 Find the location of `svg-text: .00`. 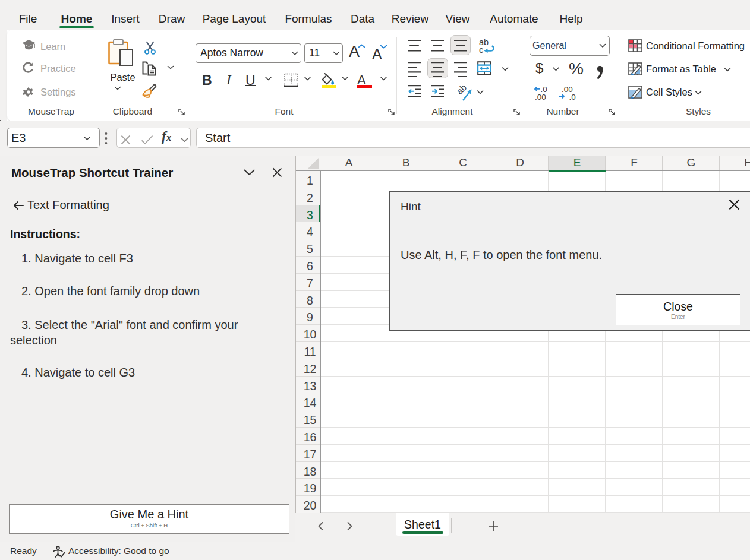

svg-text: .00 is located at coordinates (541, 97).